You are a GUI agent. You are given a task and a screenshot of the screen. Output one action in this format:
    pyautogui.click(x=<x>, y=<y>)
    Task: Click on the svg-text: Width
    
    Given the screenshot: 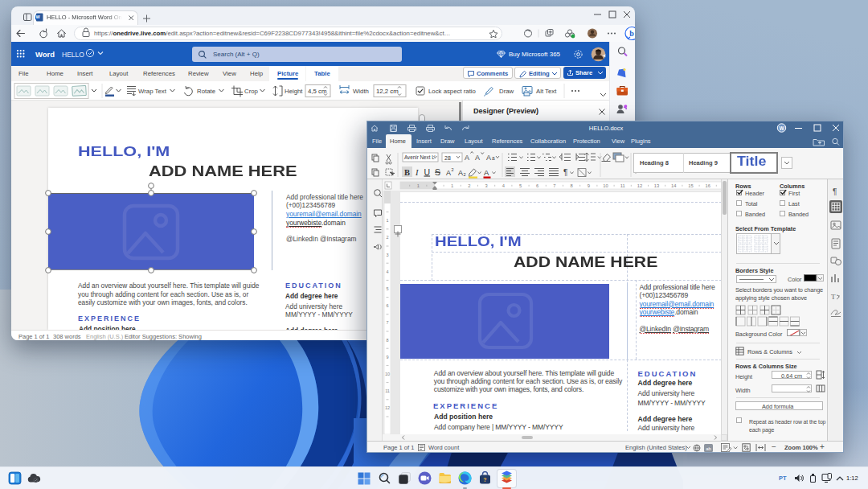 What is the action you would take?
    pyautogui.click(x=361, y=92)
    